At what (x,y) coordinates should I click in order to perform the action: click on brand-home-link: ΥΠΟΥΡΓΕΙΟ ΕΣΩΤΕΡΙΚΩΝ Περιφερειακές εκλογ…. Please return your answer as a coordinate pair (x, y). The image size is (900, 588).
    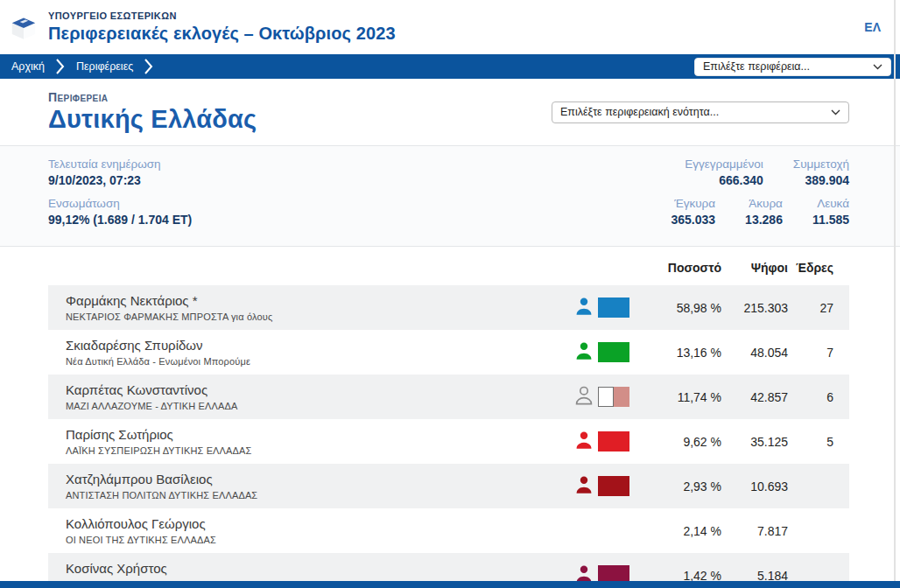
    Looking at the image, I should click on (202, 27).